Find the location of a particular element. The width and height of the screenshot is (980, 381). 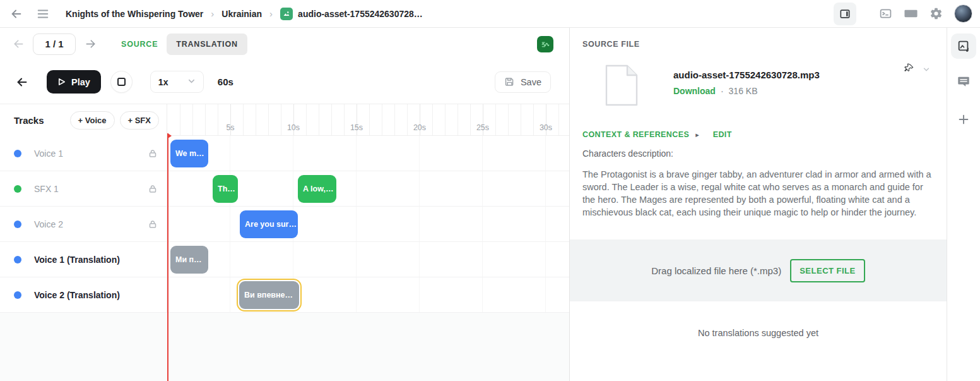

tab-translation: TRANSLATION is located at coordinates (207, 44).